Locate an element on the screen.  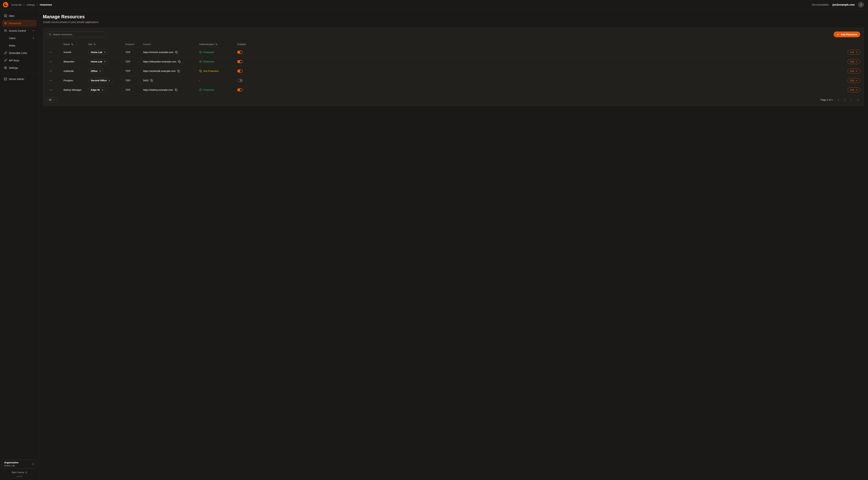
access-url: https://immich.example.com is located at coordinates (158, 52).